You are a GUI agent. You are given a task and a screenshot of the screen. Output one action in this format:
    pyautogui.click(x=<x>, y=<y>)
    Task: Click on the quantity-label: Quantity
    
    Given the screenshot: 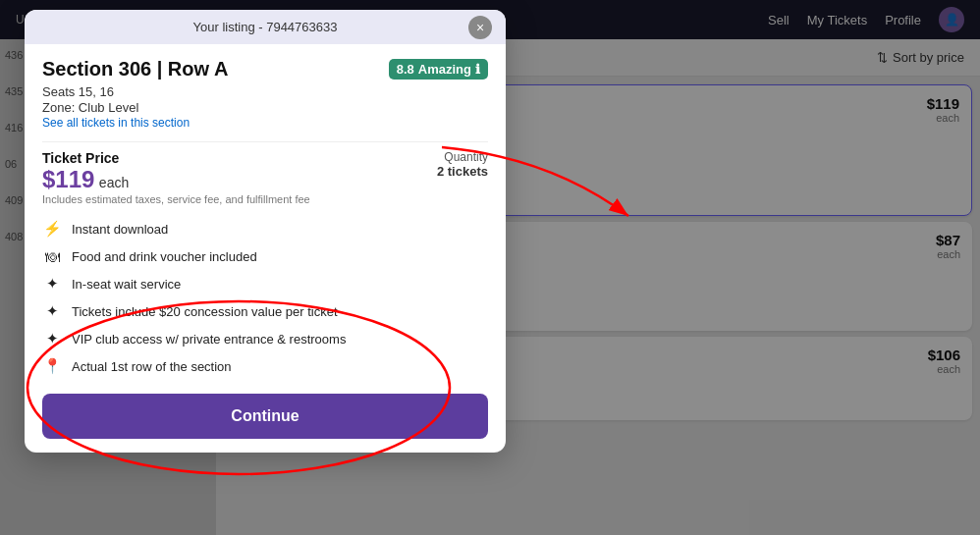 What is the action you would take?
    pyautogui.click(x=463, y=157)
    